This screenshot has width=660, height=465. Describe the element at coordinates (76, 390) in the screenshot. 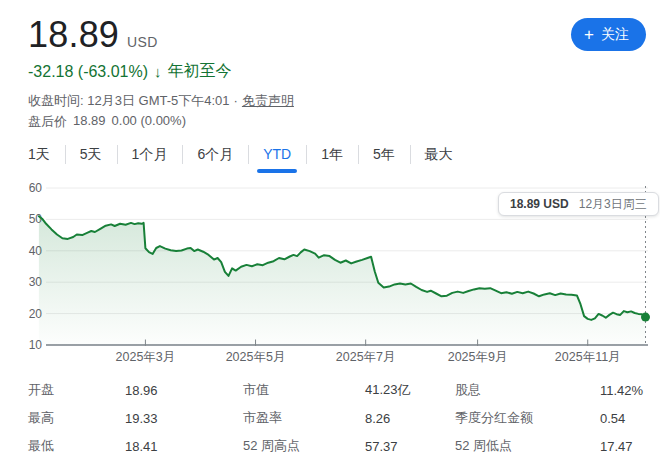

I see `stat-label: 开盘` at that location.